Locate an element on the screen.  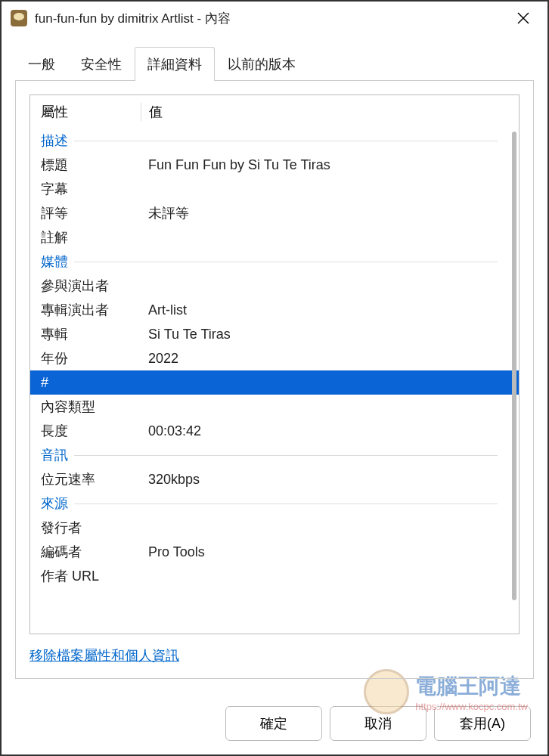
button-row: 確定 取消 套用(A) is located at coordinates (274, 723).